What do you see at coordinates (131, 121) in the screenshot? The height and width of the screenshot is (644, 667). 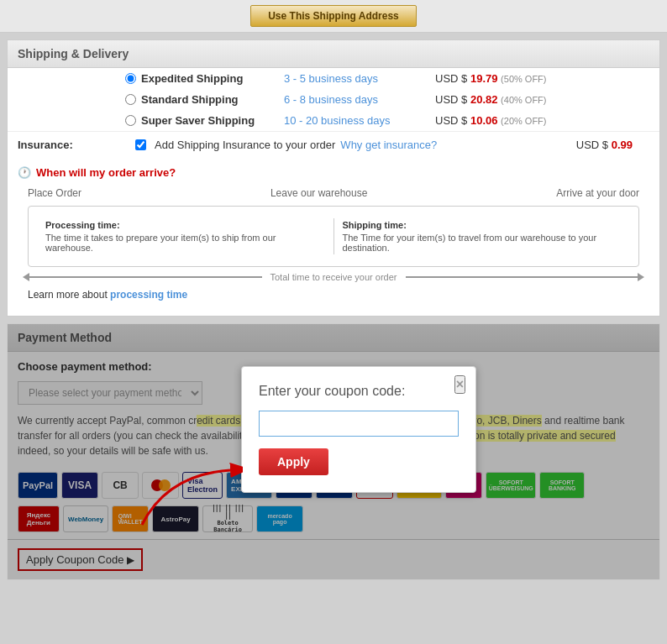 I see `shipping-radio-supersaver` at bounding box center [131, 121].